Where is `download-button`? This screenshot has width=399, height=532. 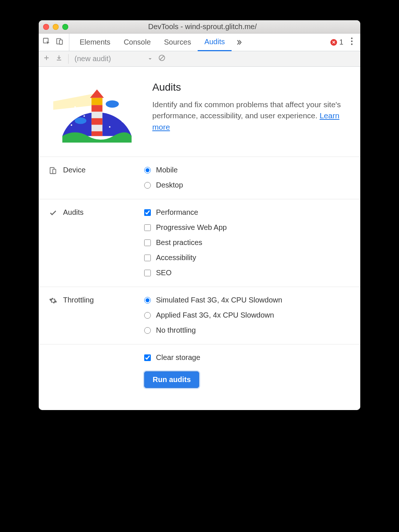 download-button is located at coordinates (59, 59).